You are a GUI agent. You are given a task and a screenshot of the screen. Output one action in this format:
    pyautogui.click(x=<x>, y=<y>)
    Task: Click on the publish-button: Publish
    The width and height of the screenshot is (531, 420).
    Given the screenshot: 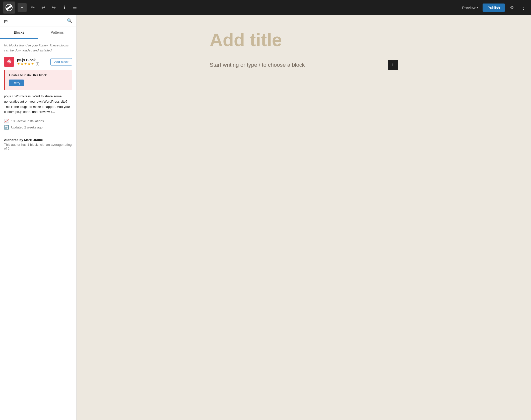 What is the action you would take?
    pyautogui.click(x=494, y=8)
    